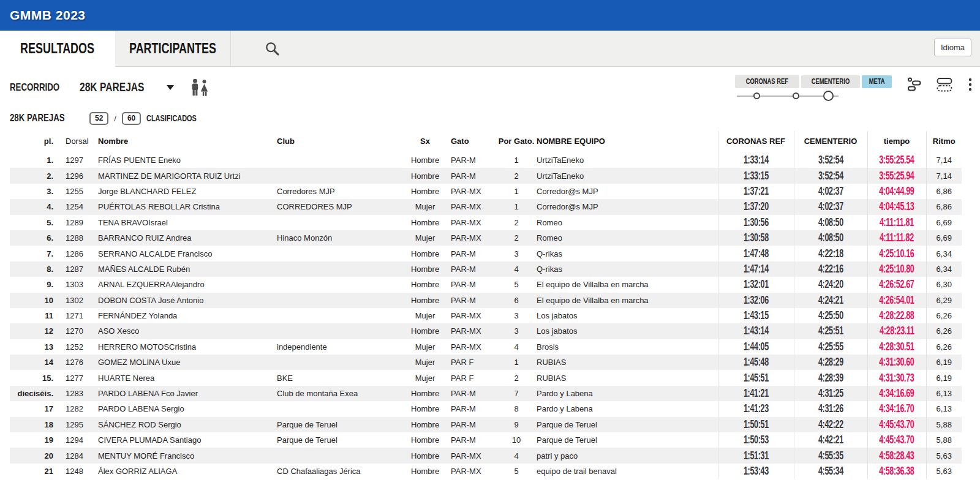  Describe the element at coordinates (35, 254) in the screenshot. I see `cell-pl: 7.` at that location.